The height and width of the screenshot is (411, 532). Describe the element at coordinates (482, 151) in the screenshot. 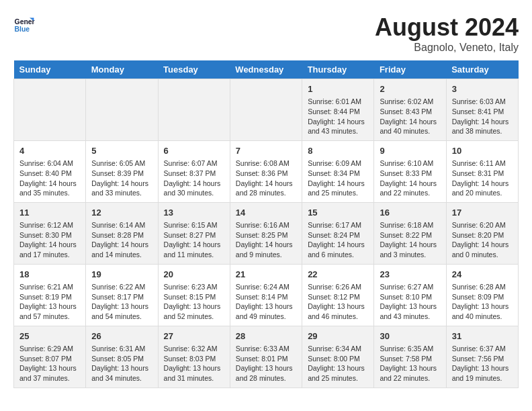

I see `day-number: 10` at that location.